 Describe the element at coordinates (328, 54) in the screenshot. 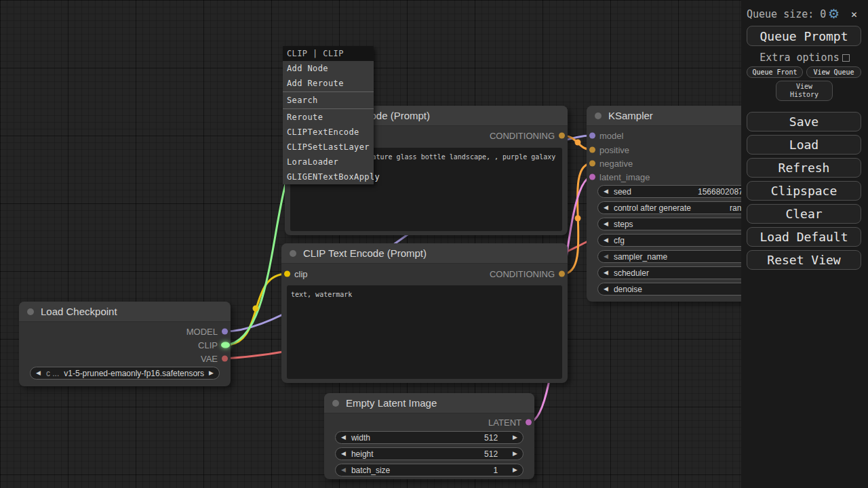

I see `context-menu-header: CLIP | CLIP` at that location.